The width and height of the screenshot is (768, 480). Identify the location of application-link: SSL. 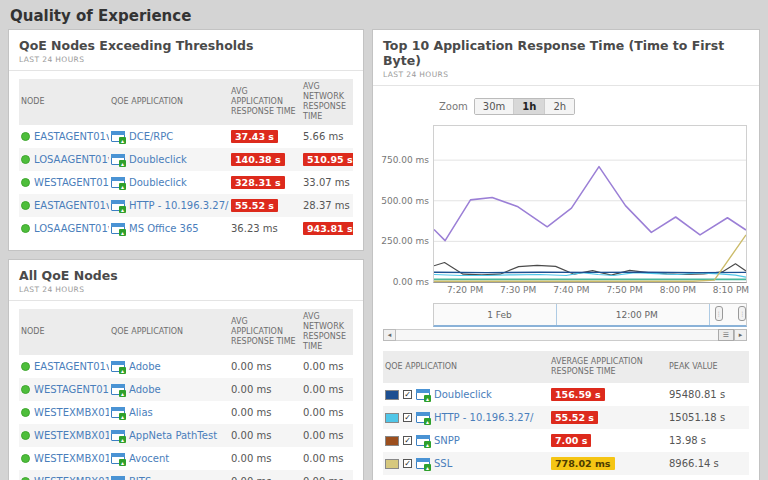
(443, 464).